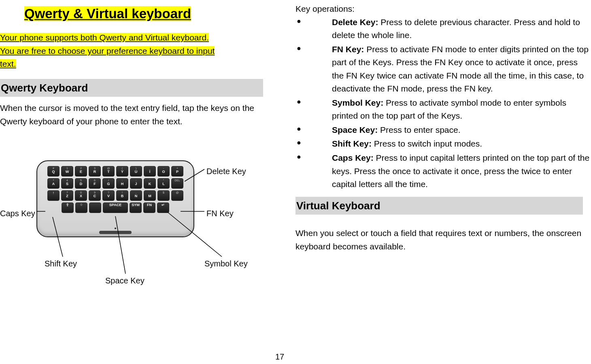 This screenshot has width=591, height=364. What do you see at coordinates (280, 357) in the screenshot?
I see `page-number: 17` at bounding box center [280, 357].